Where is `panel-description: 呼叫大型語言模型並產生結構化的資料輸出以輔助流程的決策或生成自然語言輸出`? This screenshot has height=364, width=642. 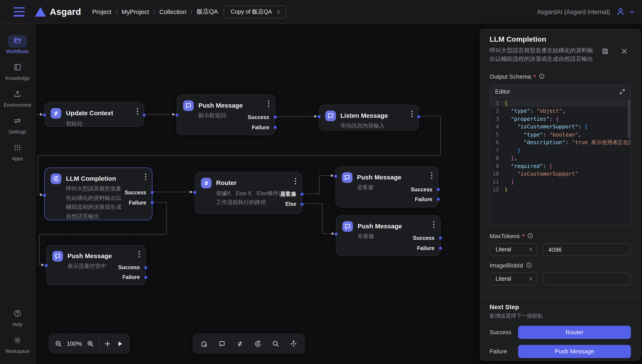
panel-description: 呼叫大型語言模型並產生結構化的資料輸出以輔助流程的決策或生成自然語言輸出 is located at coordinates (543, 55).